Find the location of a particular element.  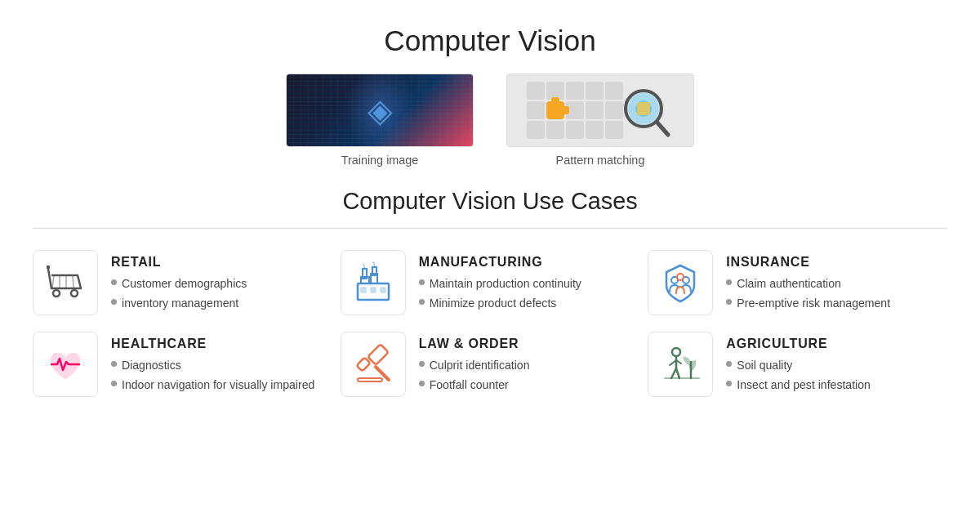

retail-item-1: Customer demographics is located at coordinates (222, 284).